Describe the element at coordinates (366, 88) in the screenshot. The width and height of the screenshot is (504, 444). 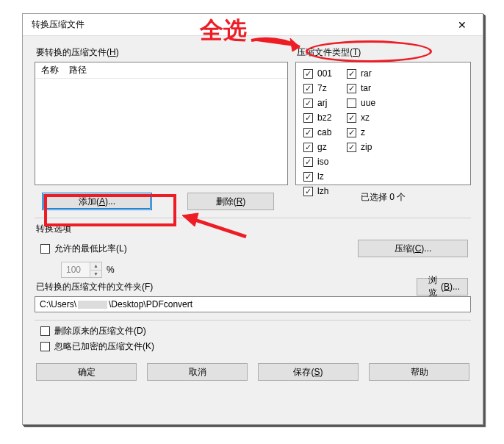
I see `type-label: tar` at that location.